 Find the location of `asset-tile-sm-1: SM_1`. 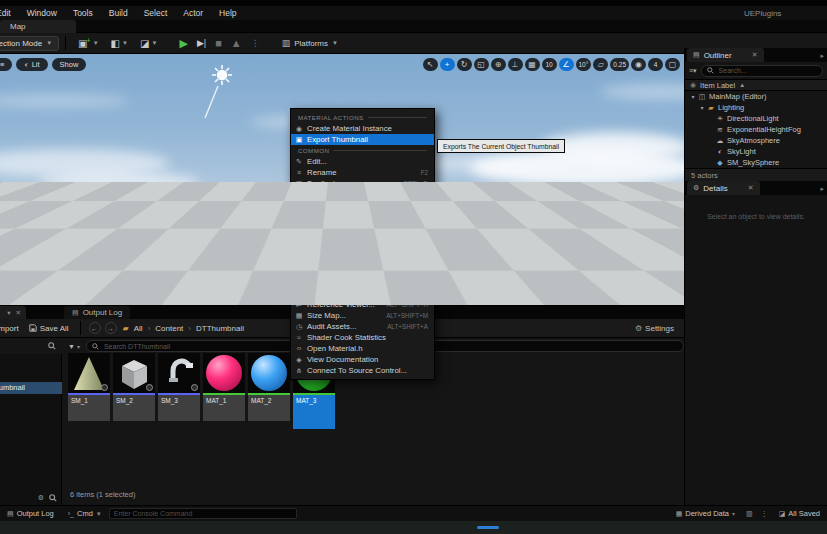

asset-tile-sm-1: SM_1 is located at coordinates (89, 391).